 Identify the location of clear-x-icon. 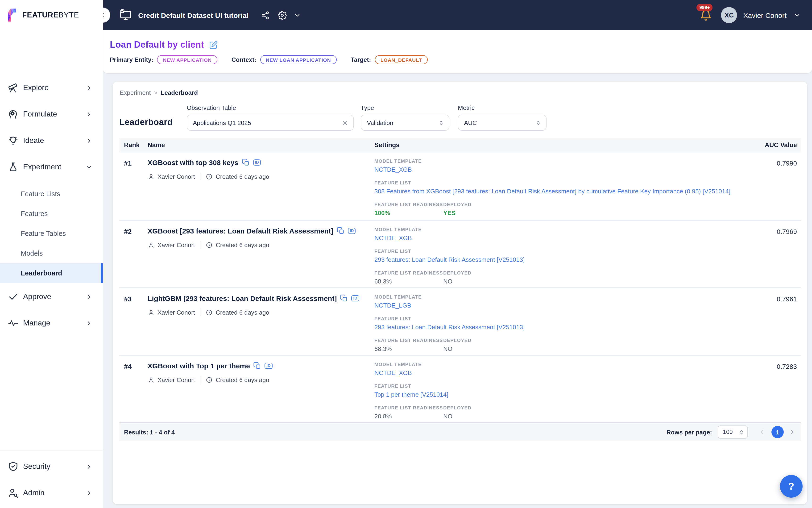
(345, 123).